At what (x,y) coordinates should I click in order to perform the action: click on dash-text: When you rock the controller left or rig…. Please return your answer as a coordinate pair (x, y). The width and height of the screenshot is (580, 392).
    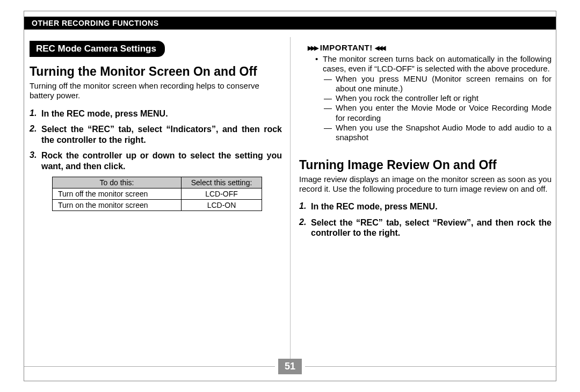
    Looking at the image, I should click on (444, 98).